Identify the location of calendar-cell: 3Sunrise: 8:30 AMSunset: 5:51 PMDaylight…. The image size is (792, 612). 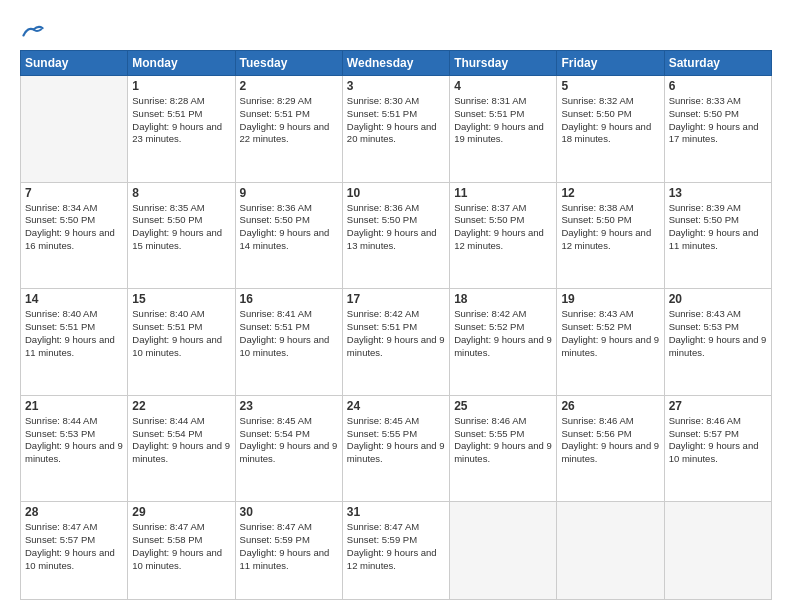
(396, 130).